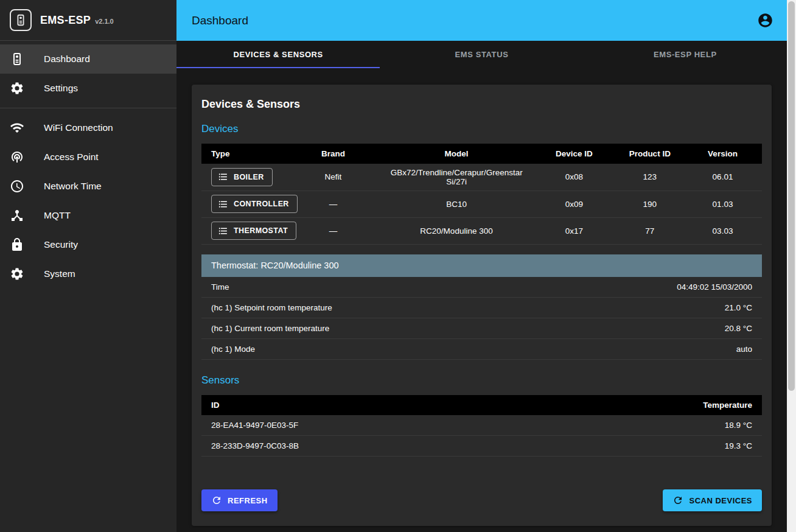 The width and height of the screenshot is (796, 532). What do you see at coordinates (482, 55) in the screenshot?
I see `tab-label: EMS STATUS` at bounding box center [482, 55].